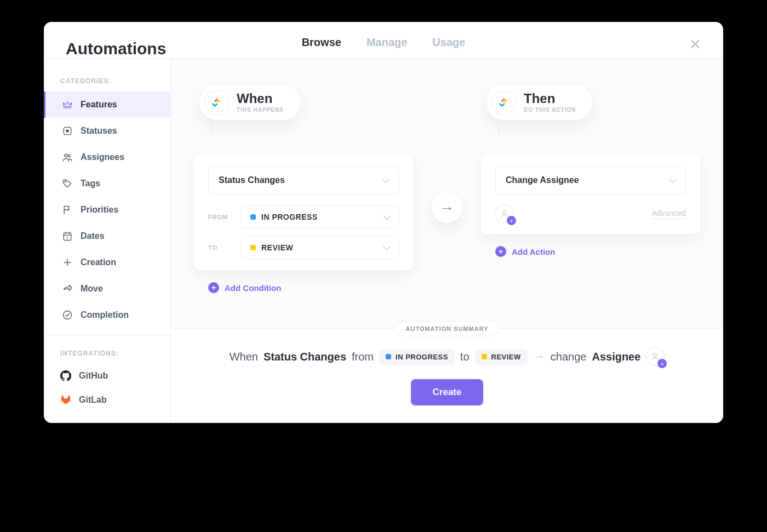 Image resolution: width=767 pixels, height=532 pixels. What do you see at coordinates (384, 49) in the screenshot?
I see `tabs: Browse Manage Usage` at bounding box center [384, 49].